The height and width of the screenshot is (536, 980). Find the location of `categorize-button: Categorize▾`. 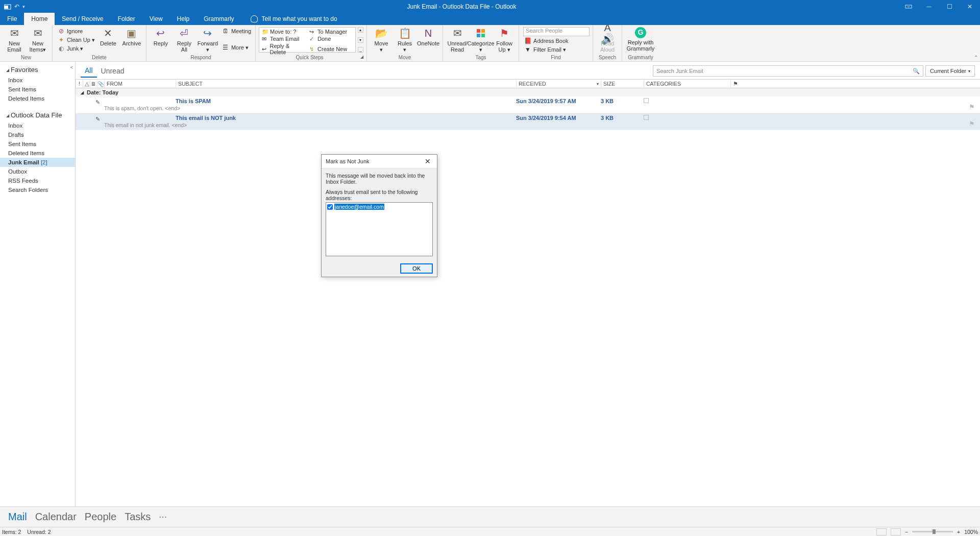

categorize-button: Categorize▾ is located at coordinates (481, 40).